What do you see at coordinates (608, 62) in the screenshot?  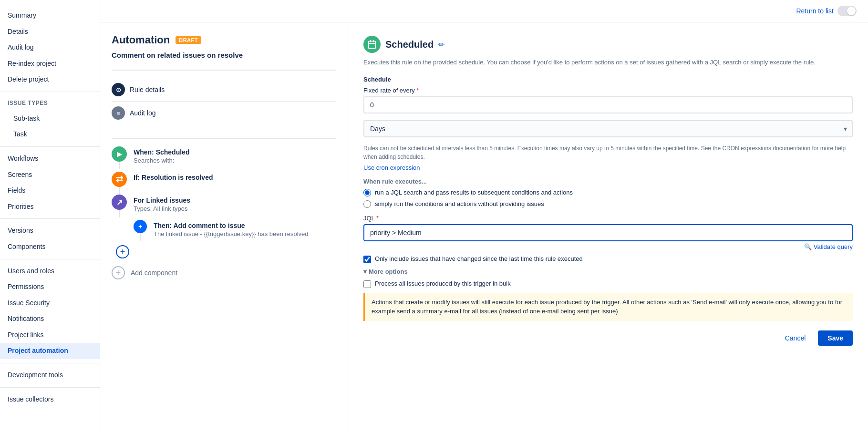 I see `panel-description: Executes this rule on the provided sched…` at bounding box center [608, 62].